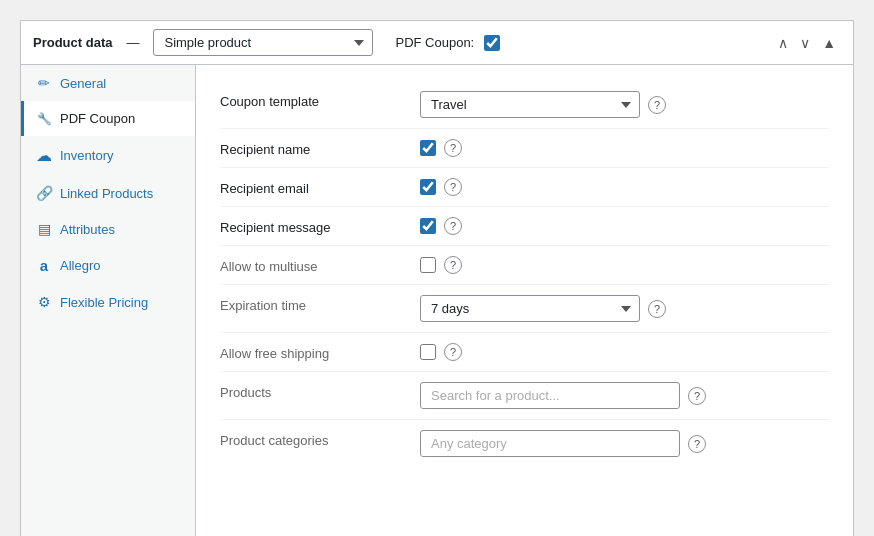 Image resolution: width=874 pixels, height=536 pixels. What do you see at coordinates (453, 265) in the screenshot?
I see `allow-multiuse-help-icon: ?` at bounding box center [453, 265].